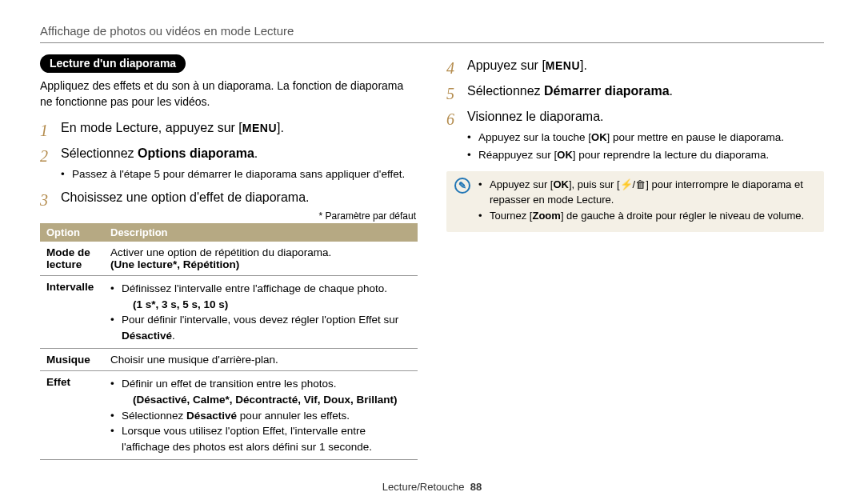 This screenshot has width=864, height=504. What do you see at coordinates (646, 155) in the screenshot?
I see `step-6-sub: Réappuyez sur [OK] pour reprendre la lec…` at bounding box center [646, 155].